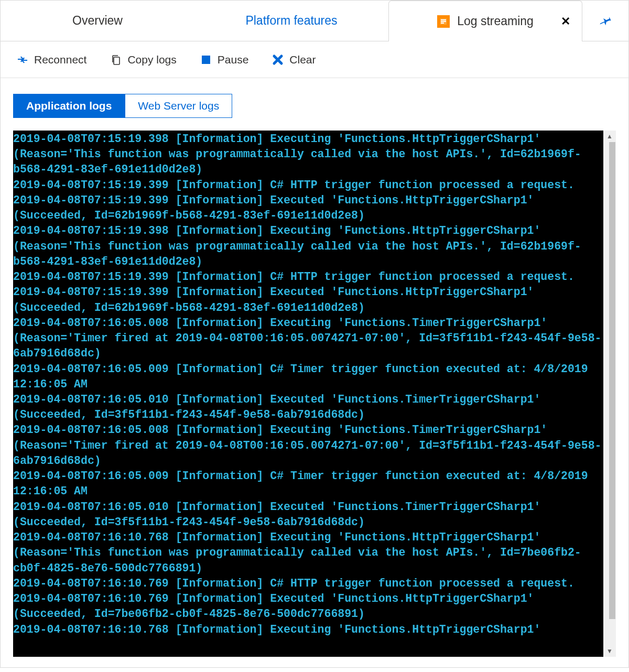  I want to click on pause-button: Pause, so click(224, 60).